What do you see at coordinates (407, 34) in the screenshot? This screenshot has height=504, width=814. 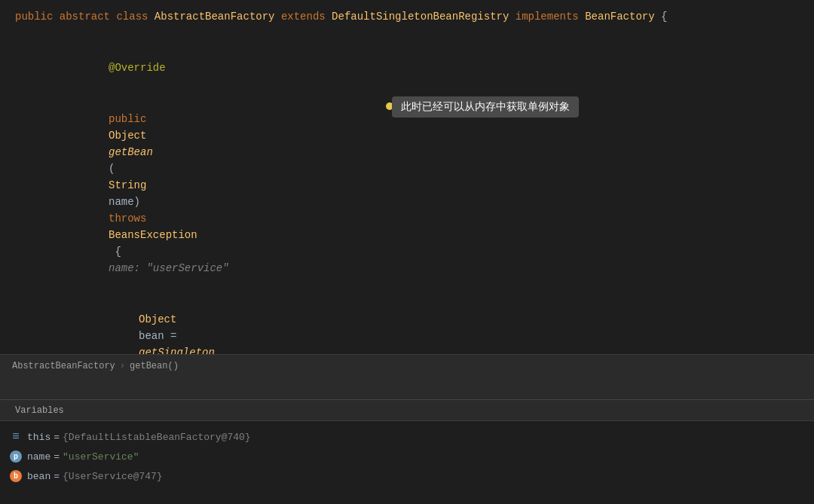 I see `code-line-blank1` at bounding box center [407, 34].